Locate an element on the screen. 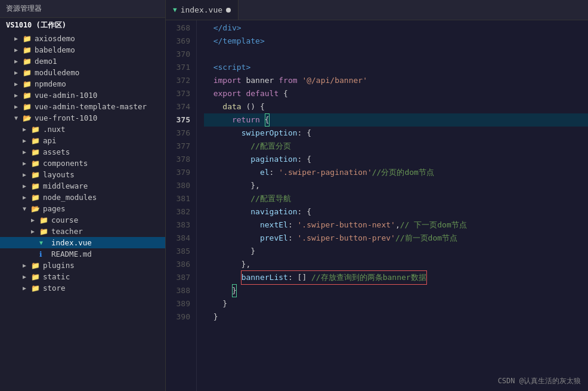 The height and width of the screenshot is (391, 588). info-icon: ℹ is located at coordinates (44, 254).